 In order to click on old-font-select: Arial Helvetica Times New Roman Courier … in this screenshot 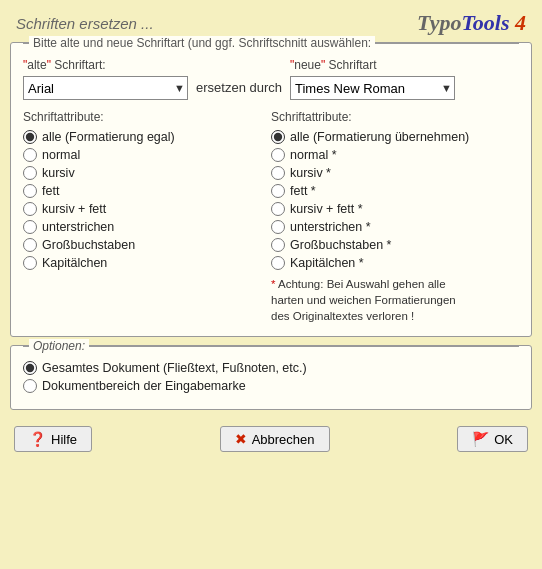, I will do `click(106, 88)`.